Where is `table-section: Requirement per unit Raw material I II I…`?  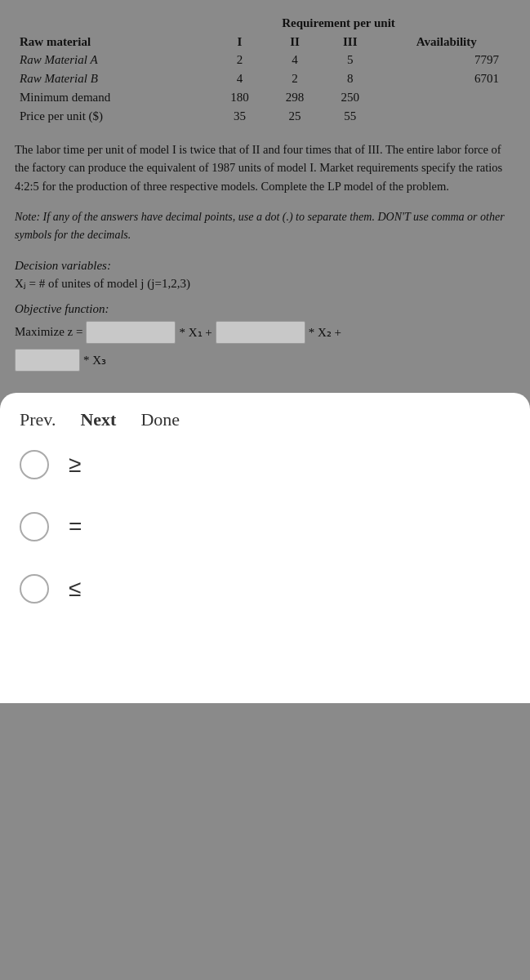
table-section: Requirement per unit Raw material I II I… is located at coordinates (265, 71).